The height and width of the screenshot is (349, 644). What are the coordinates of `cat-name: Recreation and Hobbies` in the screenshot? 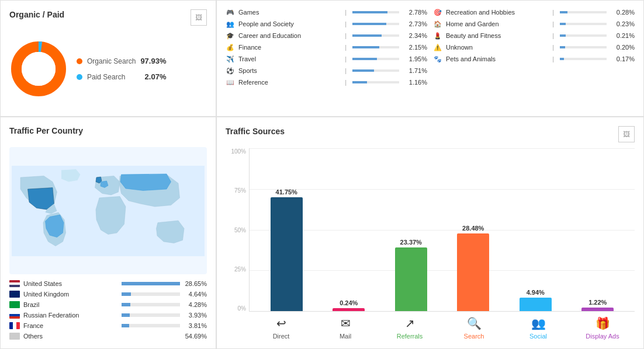 It's located at (497, 12).